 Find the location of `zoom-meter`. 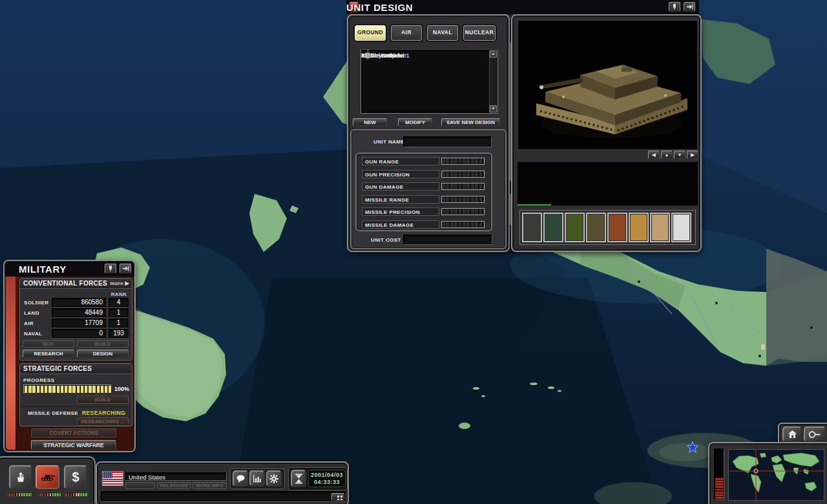

zoom-meter is located at coordinates (719, 474).